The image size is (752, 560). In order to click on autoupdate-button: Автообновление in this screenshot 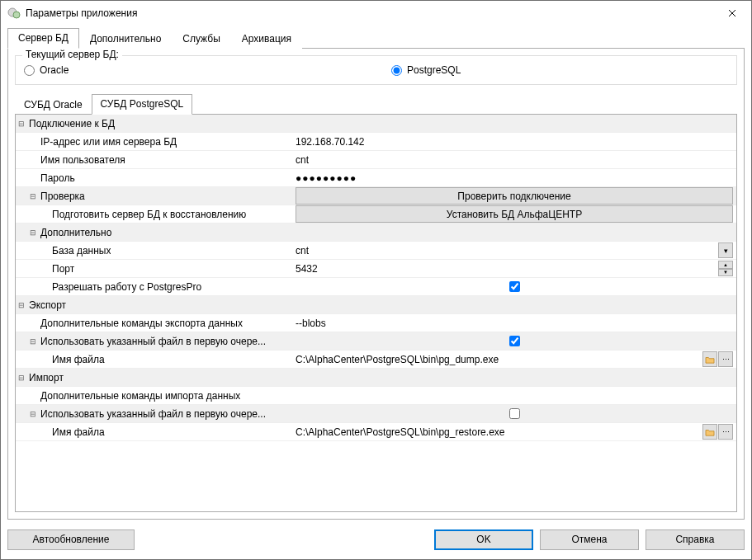, I will do `click(71, 539)`.